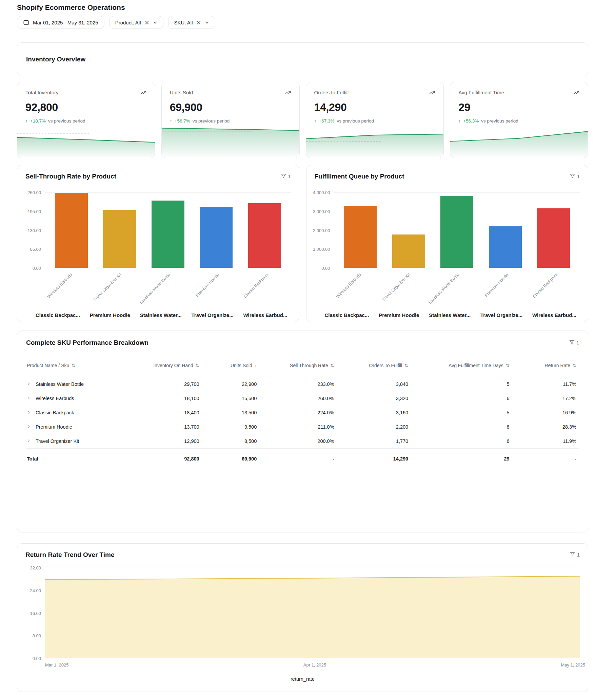 Image resolution: width=616 pixels, height=695 pixels. What do you see at coordinates (298, 366) in the screenshot?
I see `column-header-sell-through-rate: Sell Through Rate⇅` at bounding box center [298, 366].